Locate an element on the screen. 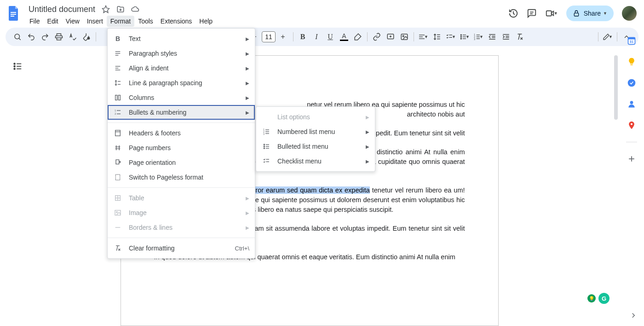  menu-tools: Tools is located at coordinates (145, 21).